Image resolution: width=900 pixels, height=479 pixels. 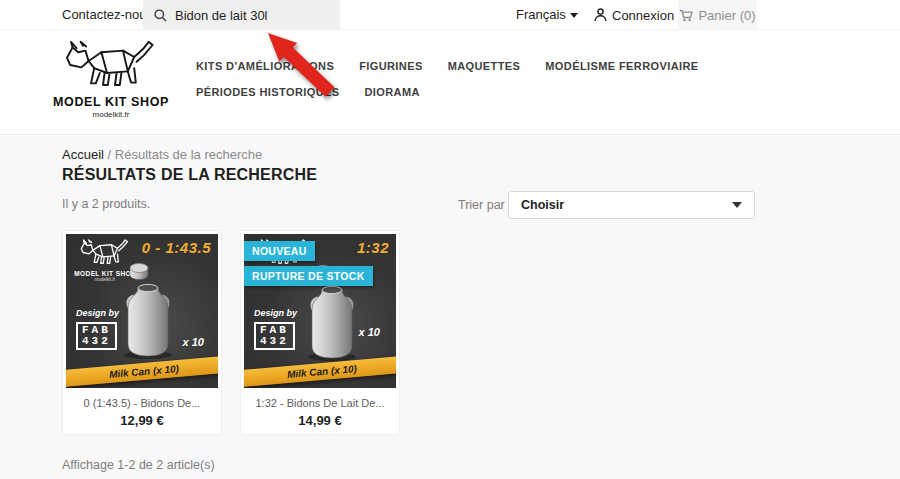 I want to click on product-info: 1:32 - Bidons De Lait De... 14,99 €, so click(x=320, y=411).